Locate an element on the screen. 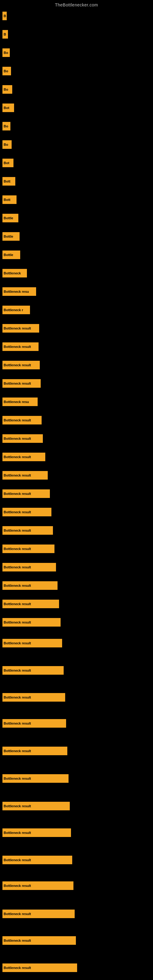  bar-row: Bottleneck r is located at coordinates (16, 310).